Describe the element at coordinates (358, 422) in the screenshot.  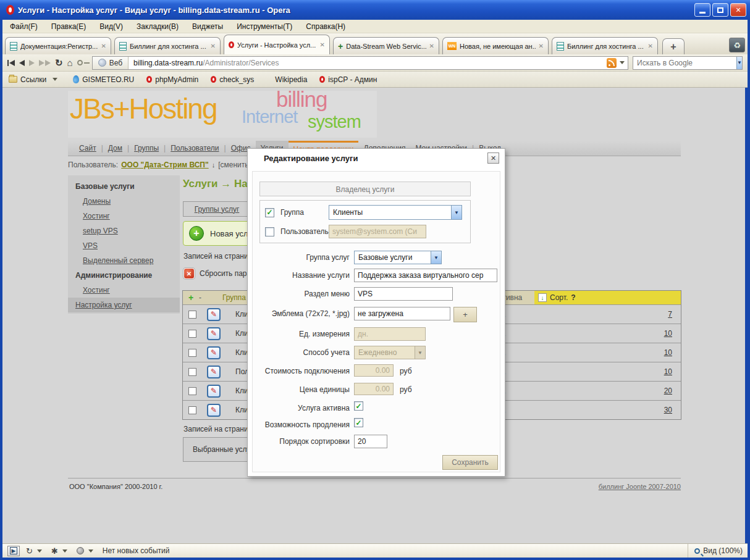
I see `renewable-checkbox-checked: ✓` at that location.